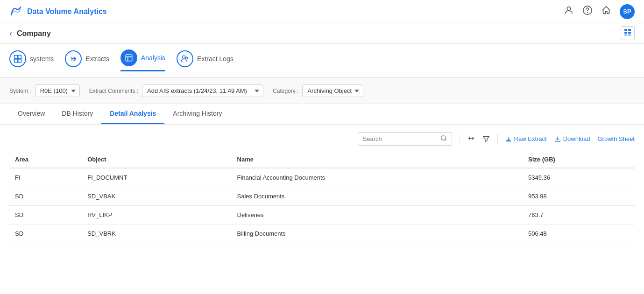  Describe the element at coordinates (67, 12) in the screenshot. I see `app-title: Data Volume Analytics` at that location.